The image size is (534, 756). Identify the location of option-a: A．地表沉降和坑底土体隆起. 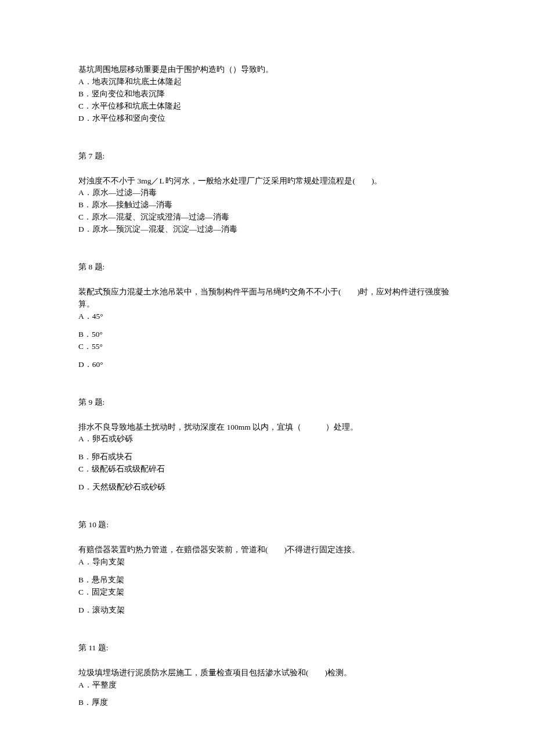
(267, 82).